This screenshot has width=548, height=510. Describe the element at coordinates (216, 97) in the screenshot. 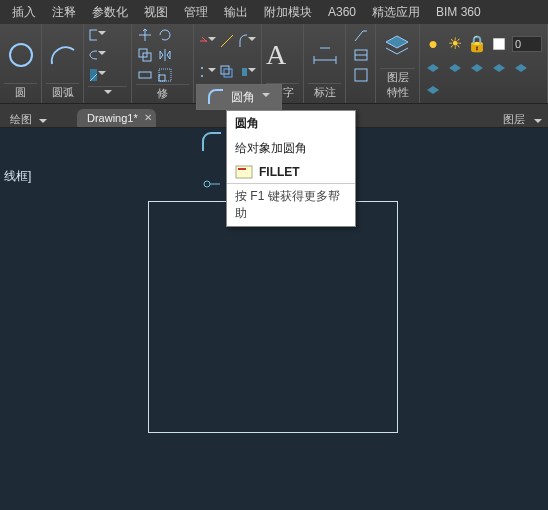

I see `fillet-small-icon` at that location.